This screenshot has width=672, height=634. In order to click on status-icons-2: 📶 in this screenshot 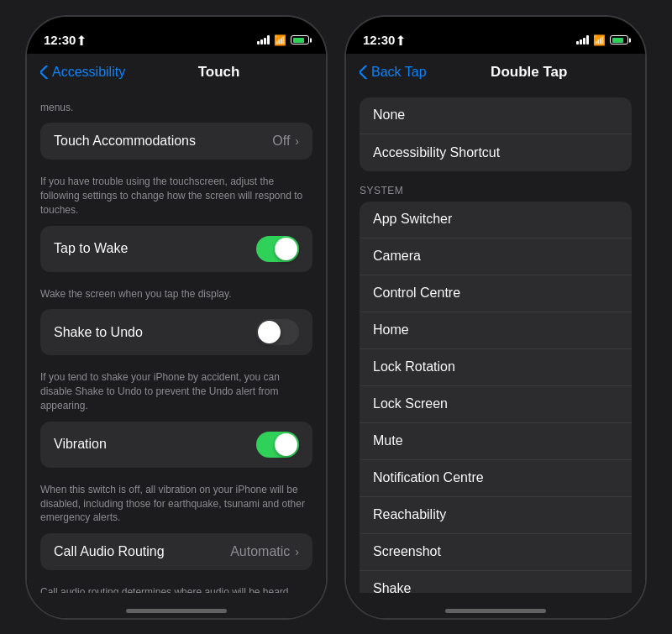, I will do `click(602, 40)`.